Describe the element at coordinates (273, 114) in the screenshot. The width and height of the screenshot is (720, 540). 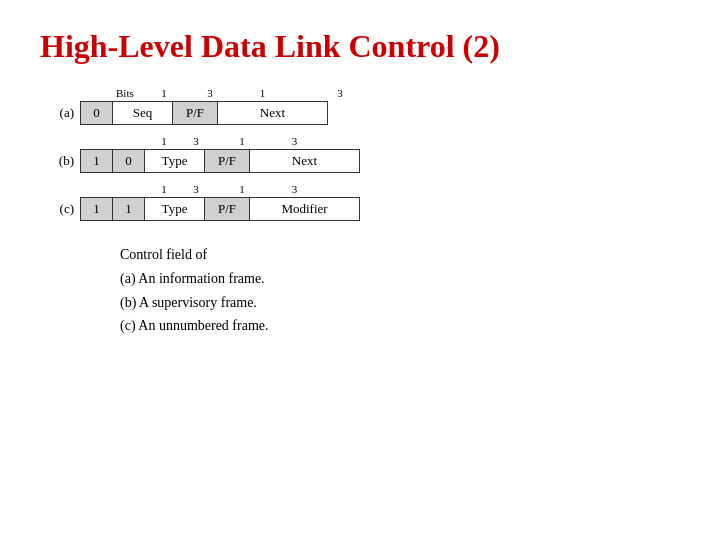
I see `cell-a-next: Next` at that location.